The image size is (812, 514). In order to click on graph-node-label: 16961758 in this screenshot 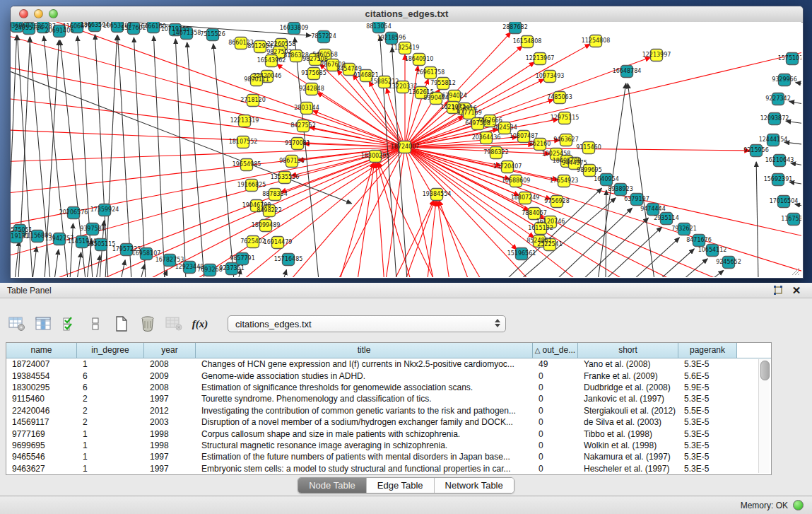, I will do `click(431, 72)`.